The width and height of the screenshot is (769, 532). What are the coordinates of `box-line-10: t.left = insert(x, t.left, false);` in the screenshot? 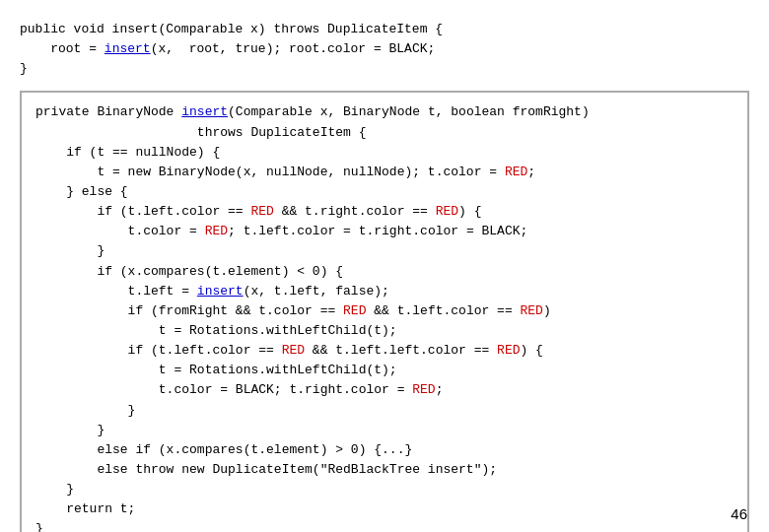 It's located at (384, 292).